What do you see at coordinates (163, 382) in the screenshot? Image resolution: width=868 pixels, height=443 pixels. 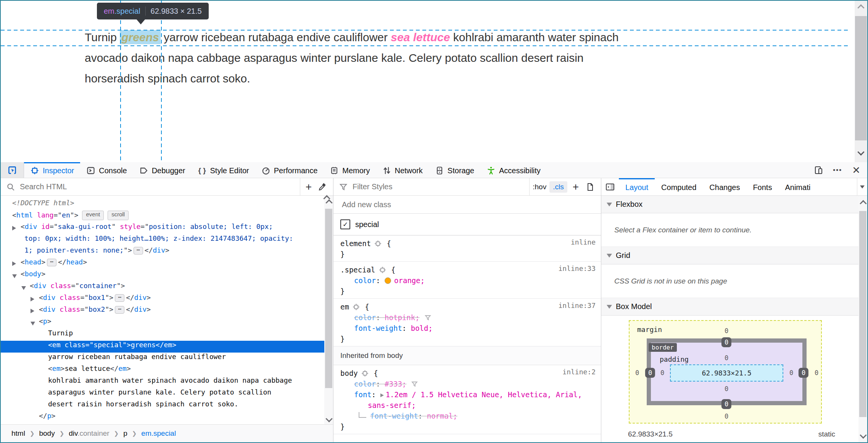 I see `markup-row: kohlrabi amaranth water spinach avocado …` at bounding box center [163, 382].